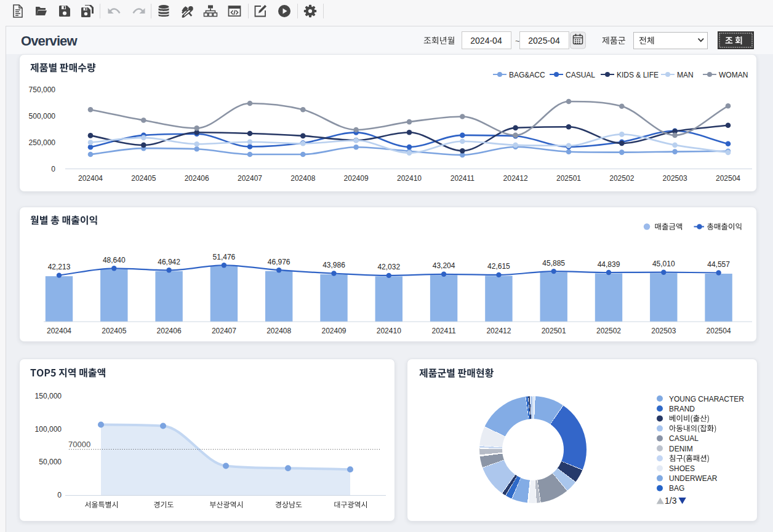 The height and width of the screenshot is (532, 773). Describe the element at coordinates (42, 143) in the screenshot. I see `svg-text: 250,000` at that location.